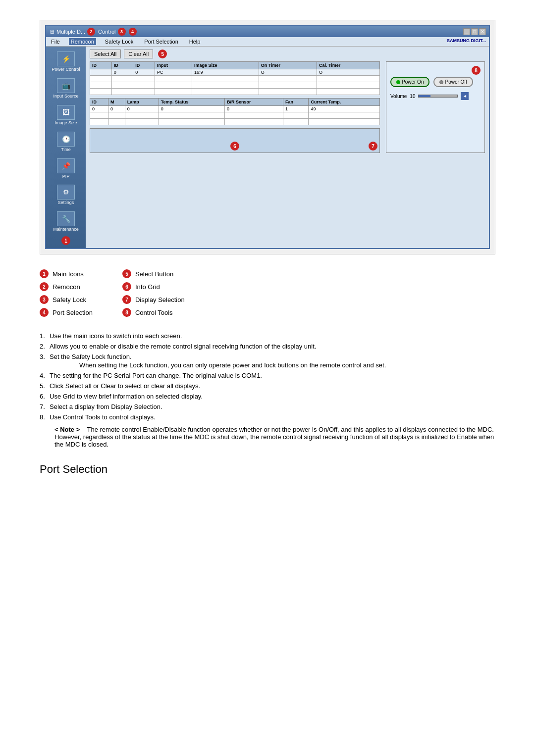  Describe the element at coordinates (66, 300) in the screenshot. I see `legend-item-3: 3 Safety Lock` at that location.